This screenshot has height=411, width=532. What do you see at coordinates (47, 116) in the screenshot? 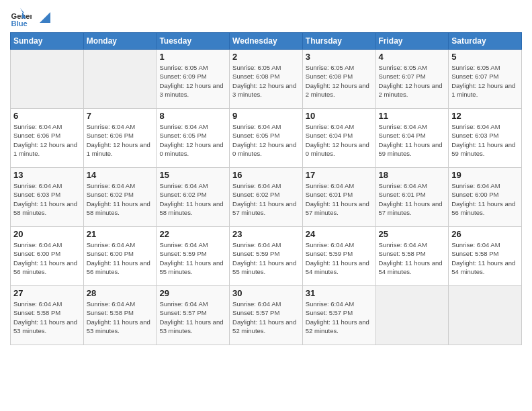
I see `day-number: 6` at bounding box center [47, 116].